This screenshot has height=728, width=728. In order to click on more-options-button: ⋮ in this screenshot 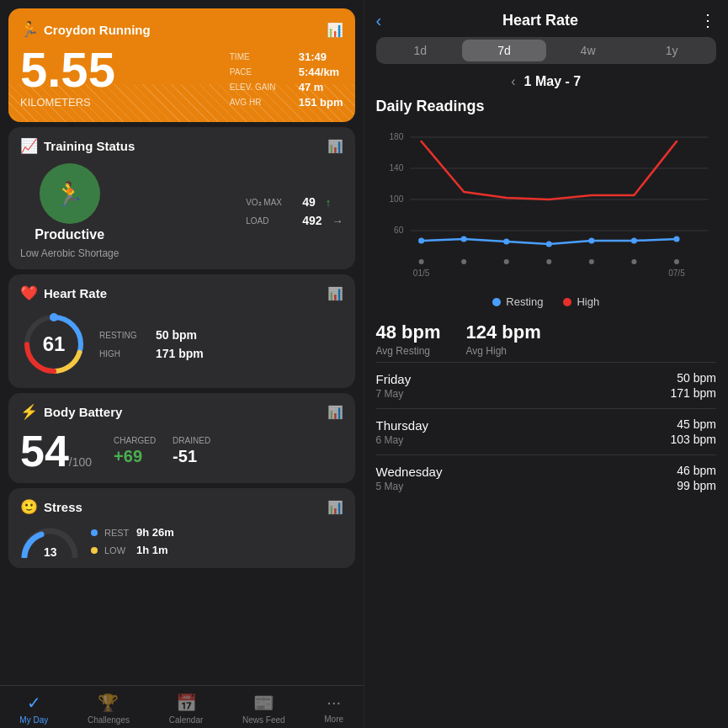, I will do `click(708, 20)`.